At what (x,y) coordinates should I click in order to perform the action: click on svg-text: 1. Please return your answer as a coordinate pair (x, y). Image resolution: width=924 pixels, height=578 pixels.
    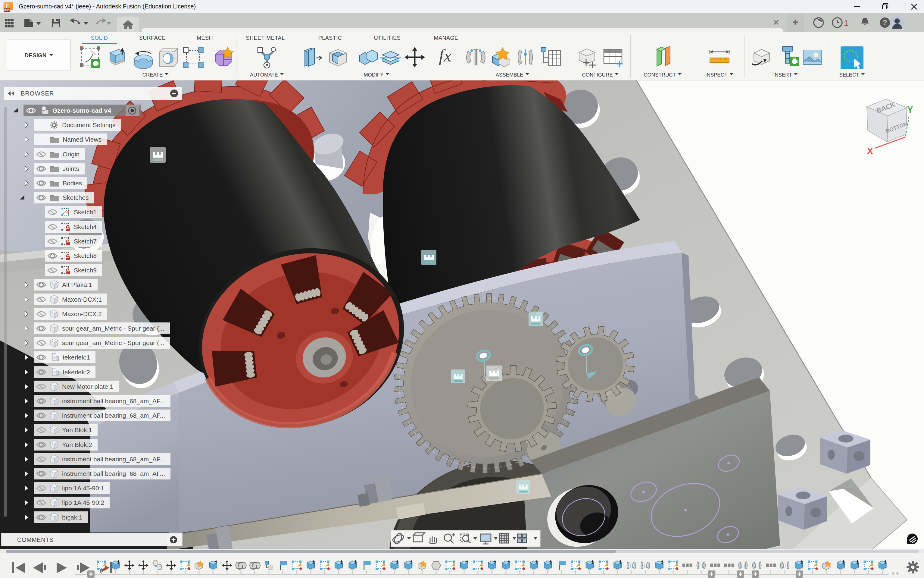
    Looking at the image, I should click on (846, 23).